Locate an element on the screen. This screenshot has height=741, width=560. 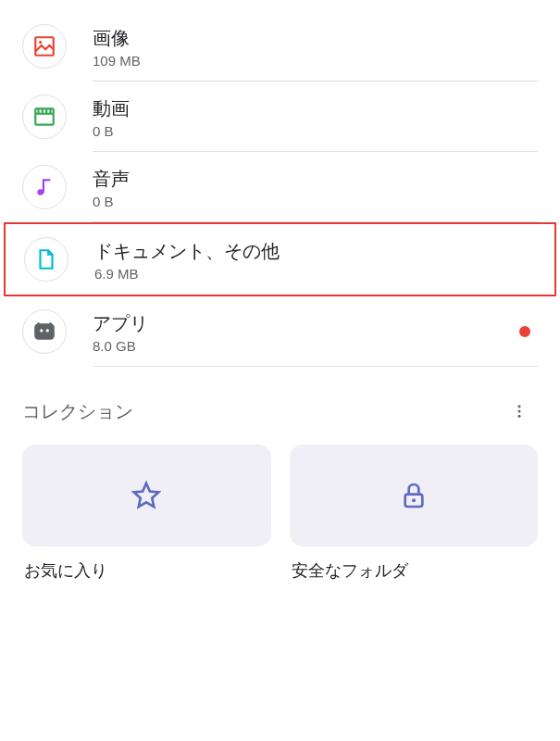
collection-label: お気に入り is located at coordinates (146, 571).